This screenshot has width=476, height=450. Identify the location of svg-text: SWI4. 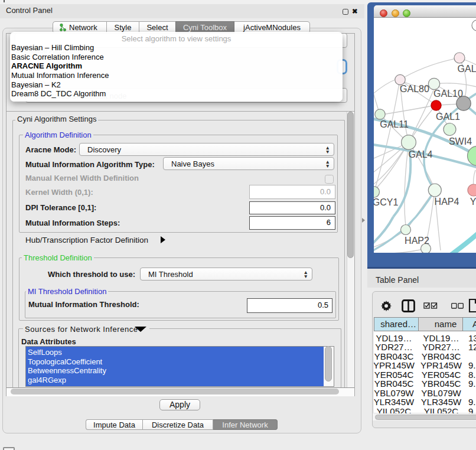
(461, 142).